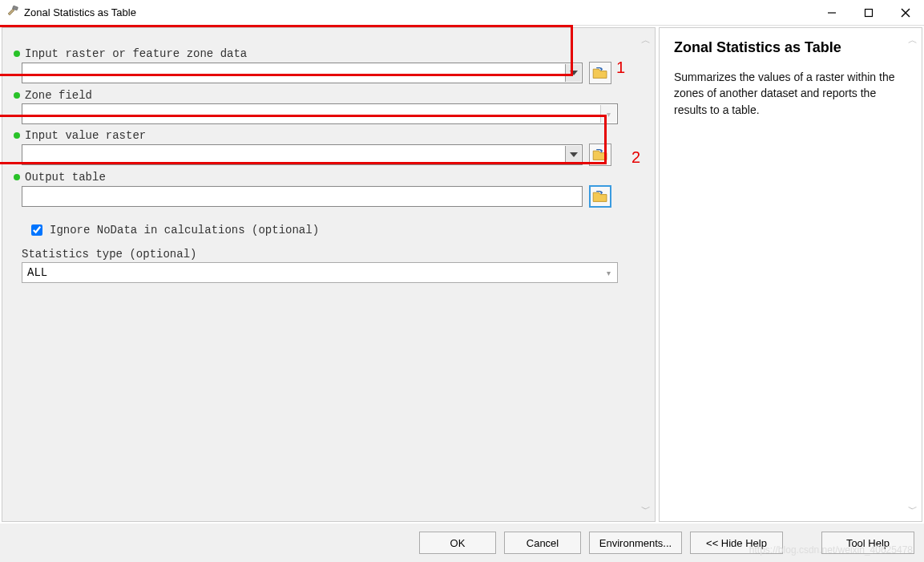 This screenshot has width=924, height=562. I want to click on help-title: Zonal Statistics as Table, so click(792, 48).